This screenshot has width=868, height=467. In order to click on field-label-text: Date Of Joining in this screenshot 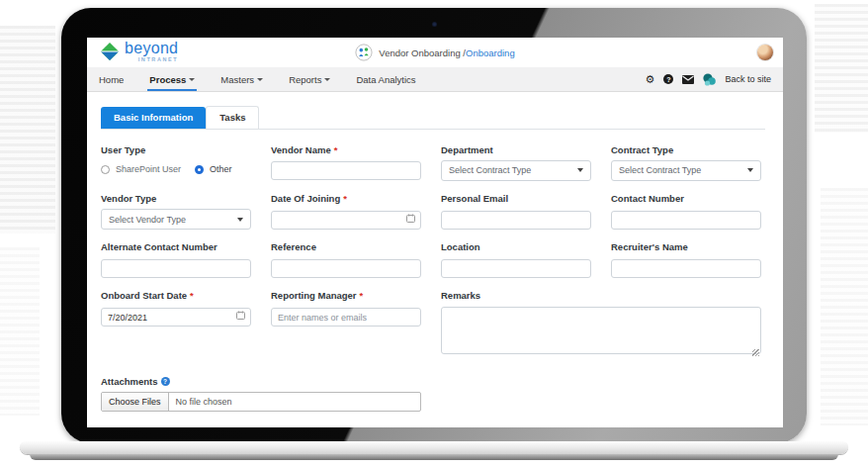, I will do `click(305, 199)`.